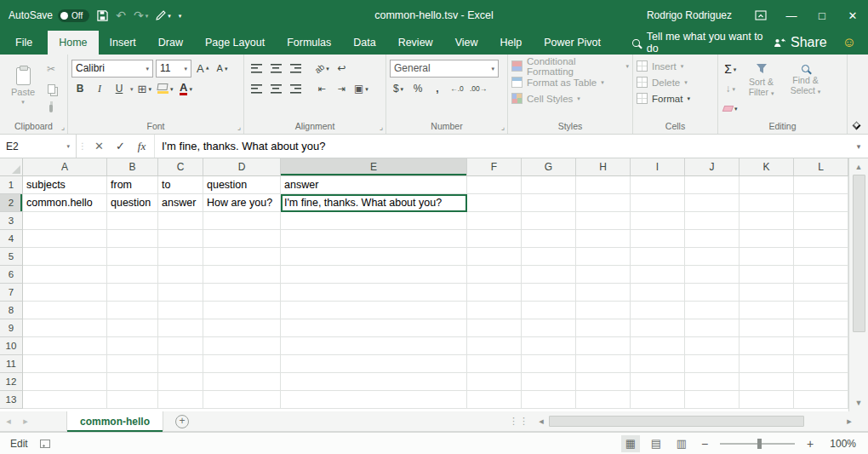 The width and height of the screenshot is (868, 454). Describe the element at coordinates (767, 186) in the screenshot. I see `cell-K1` at that location.